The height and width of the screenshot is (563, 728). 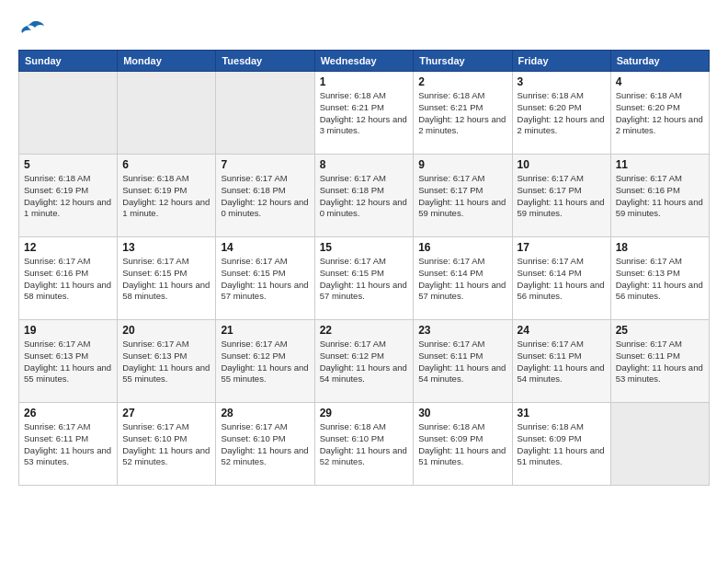 What do you see at coordinates (462, 209) in the screenshot?
I see `daylight-text: Daylight: 11 hours and 59 minutes.` at bounding box center [462, 209].